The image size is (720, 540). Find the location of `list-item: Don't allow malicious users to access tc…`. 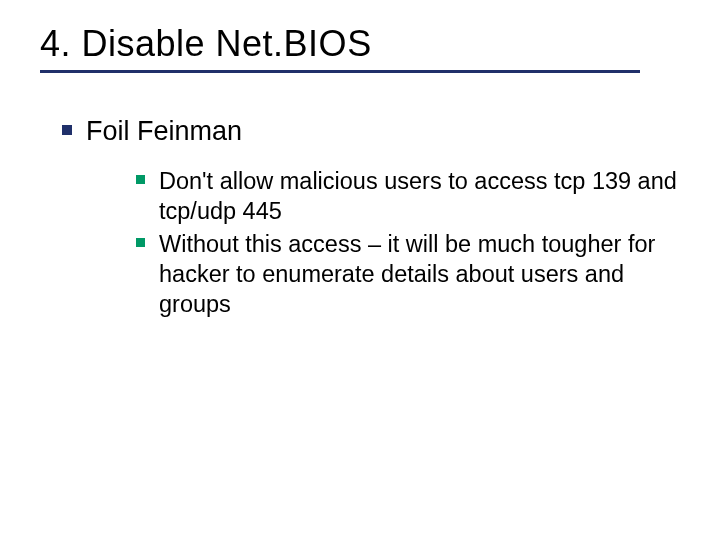

list-item: Don't allow malicious users to access tc… is located at coordinates (408, 196).